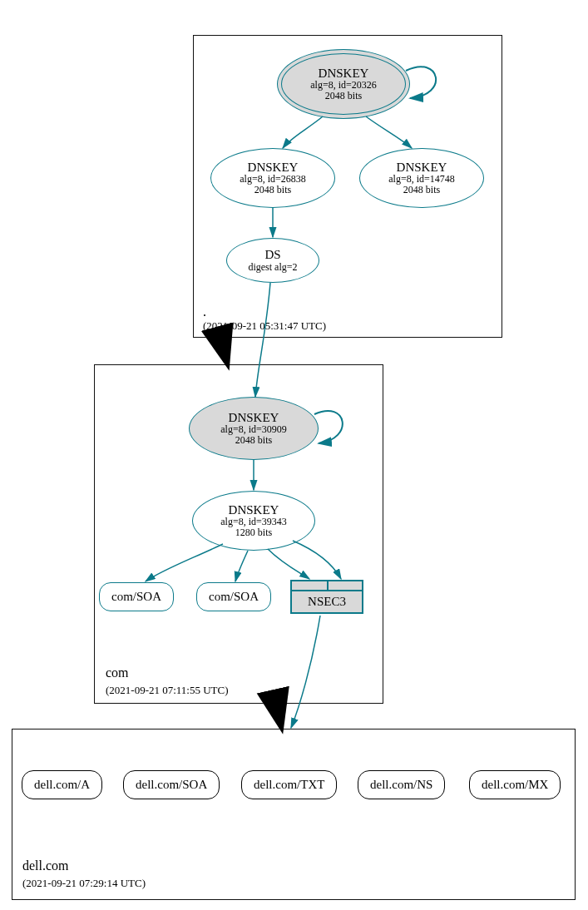 This screenshot has width=588, height=910. What do you see at coordinates (254, 521) in the screenshot?
I see `node-com-zsk: DNSKEY alg=8, id=39343 1280 bits` at bounding box center [254, 521].